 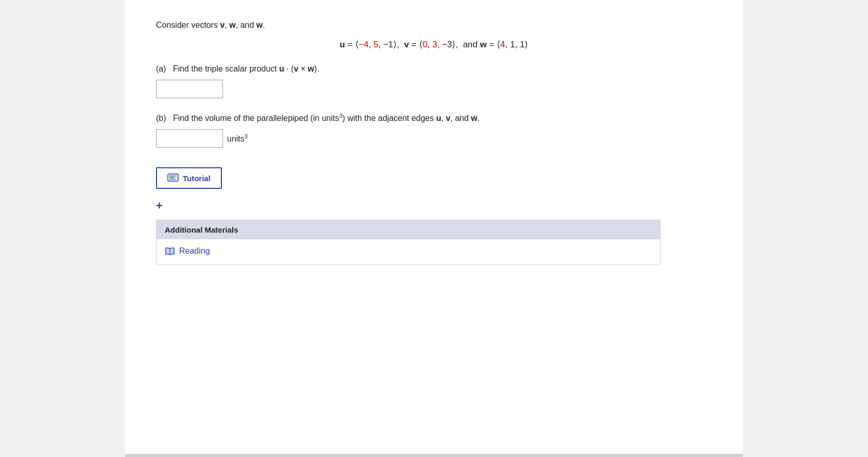 I want to click on tutorial-icon, so click(x=173, y=178).